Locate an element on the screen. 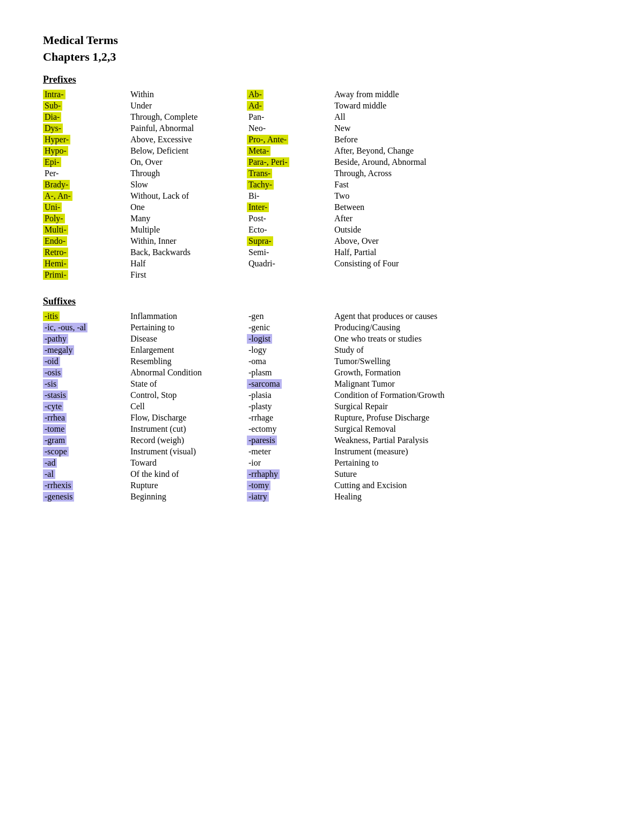  title-line2: Chapters 1,2,3 is located at coordinates (322, 57).